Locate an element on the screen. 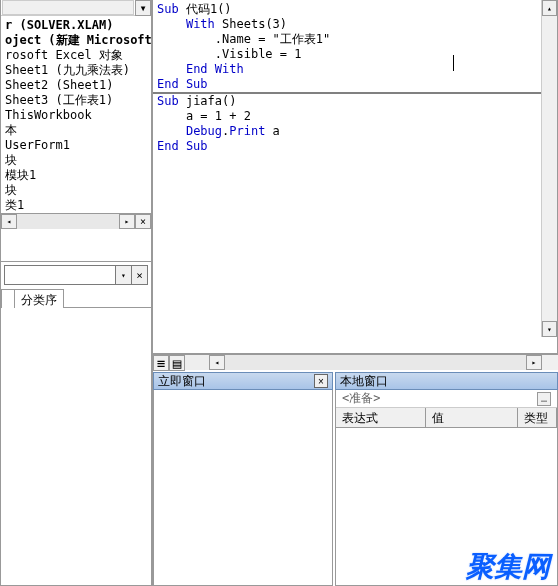 The height and width of the screenshot is (586, 558). props-object-dropdown: ▾ × is located at coordinates (76, 275).